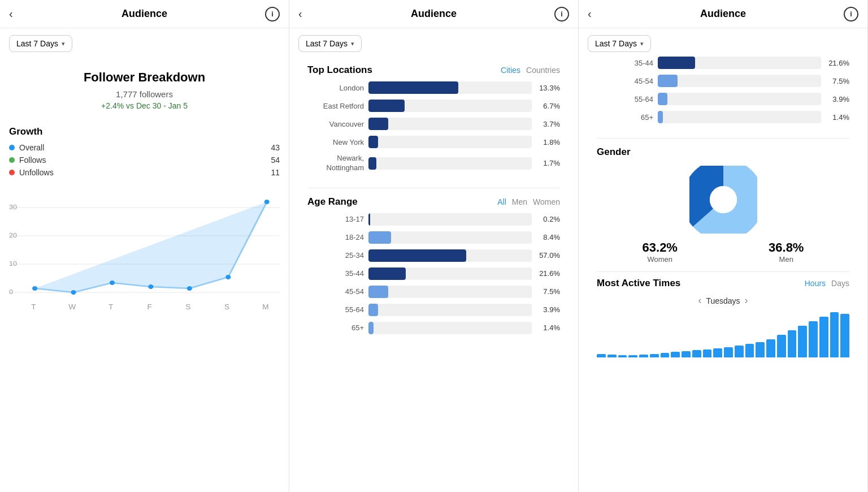 Image resolution: width=868 pixels, height=492 pixels. Describe the element at coordinates (434, 135) in the screenshot. I see `locations-bar-list: London 13.3% East Retford 6.7% Vancouver…` at that location.